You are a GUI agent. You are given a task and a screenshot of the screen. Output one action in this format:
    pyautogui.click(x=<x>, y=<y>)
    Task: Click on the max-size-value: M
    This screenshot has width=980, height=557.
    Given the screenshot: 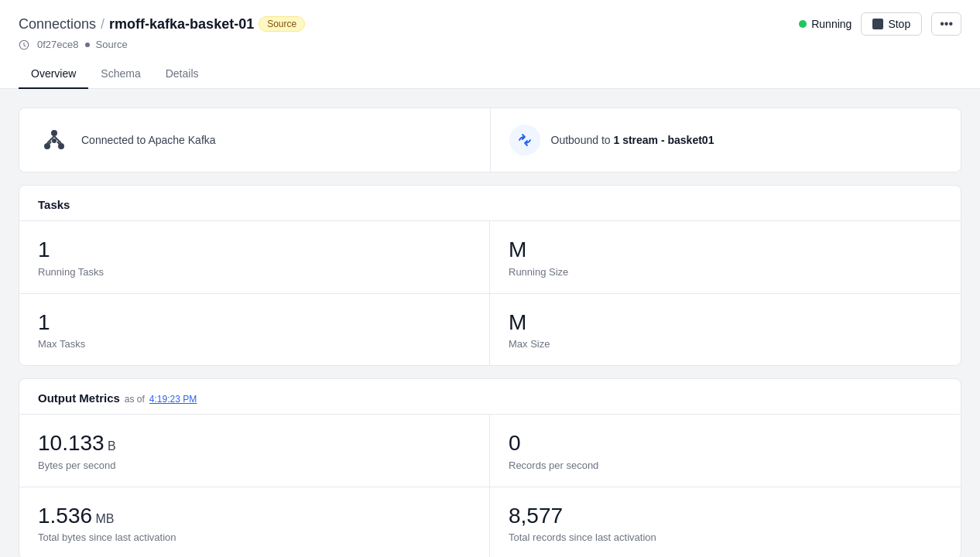 What is the action you would take?
    pyautogui.click(x=725, y=323)
    